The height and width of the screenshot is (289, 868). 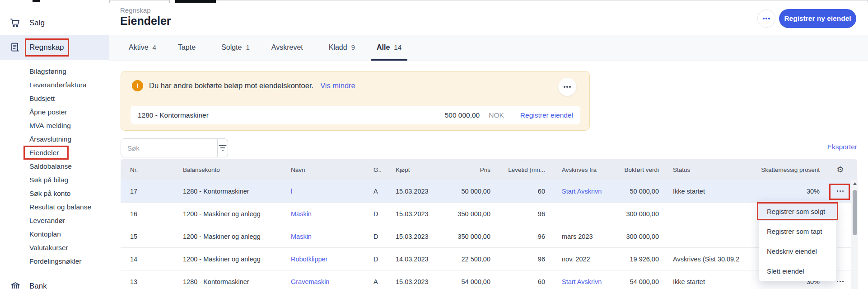 I want to click on status-text: Ikke startet, so click(x=707, y=282).